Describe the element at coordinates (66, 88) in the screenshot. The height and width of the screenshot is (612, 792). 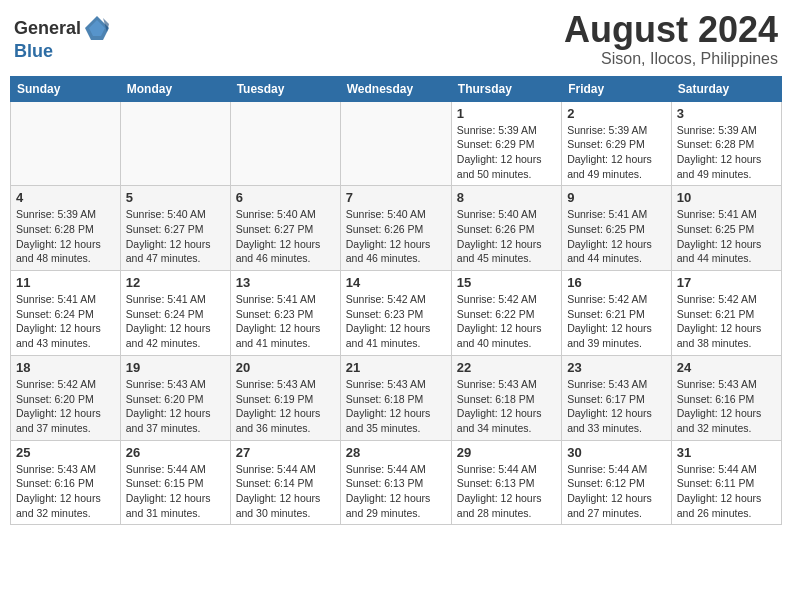
I see `day-header-sunday: Sunday` at that location.